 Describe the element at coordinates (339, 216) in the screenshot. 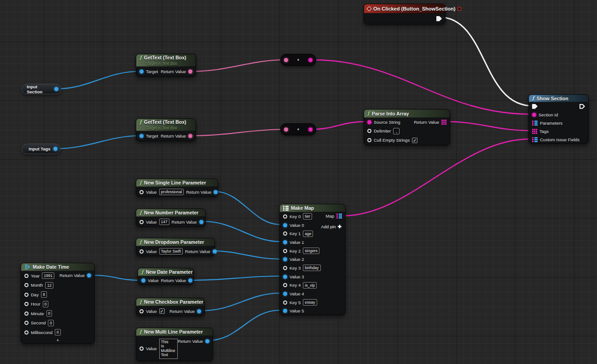

I see `map-out-pin` at that location.